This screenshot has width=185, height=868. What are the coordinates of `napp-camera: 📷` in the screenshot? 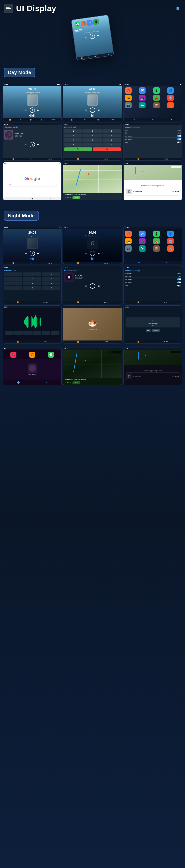 It's located at (128, 249).